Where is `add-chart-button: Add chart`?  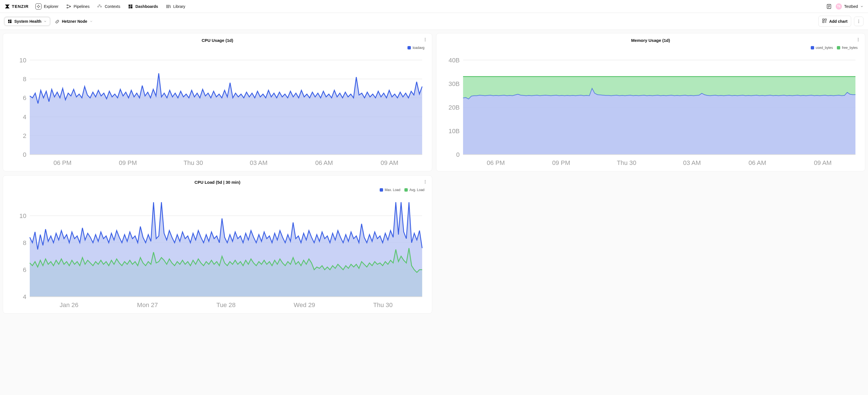 add-chart-button: Add chart is located at coordinates (835, 21).